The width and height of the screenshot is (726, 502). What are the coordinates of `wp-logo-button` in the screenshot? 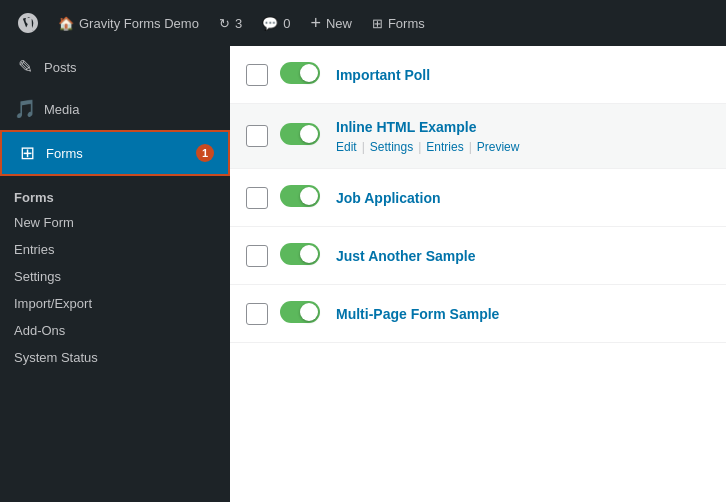 It's located at (28, 23).